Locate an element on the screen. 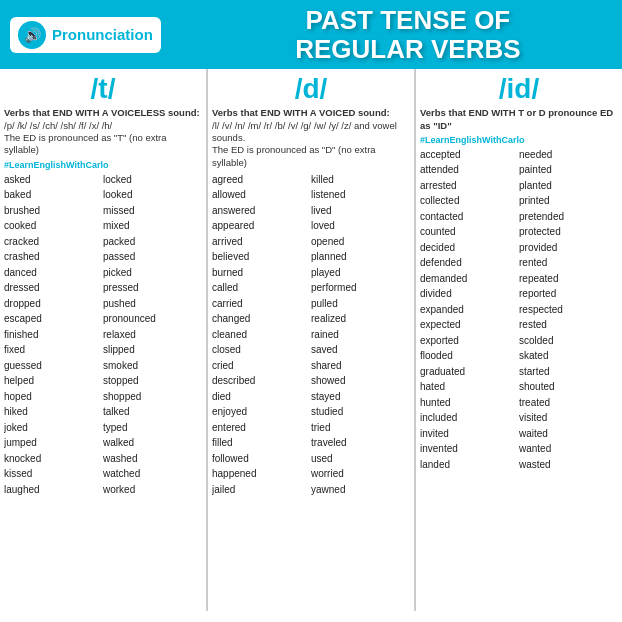  word: walked is located at coordinates (152, 443).